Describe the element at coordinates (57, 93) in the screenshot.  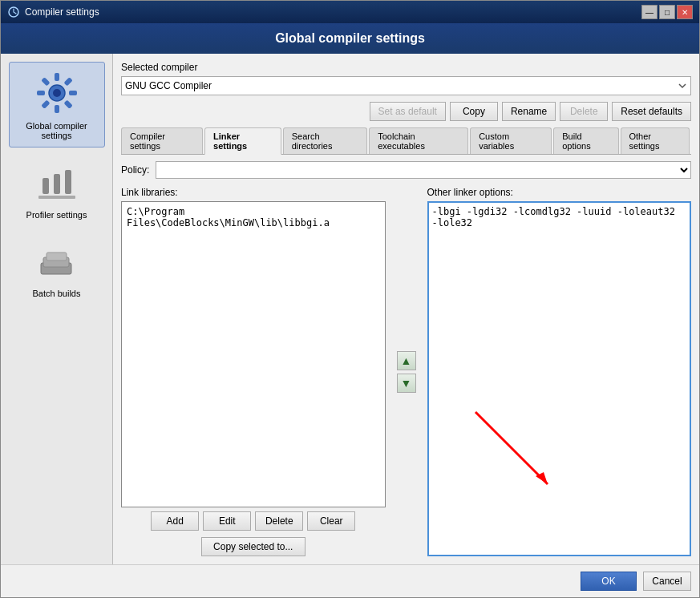
I see `global-compiler-icon` at that location.